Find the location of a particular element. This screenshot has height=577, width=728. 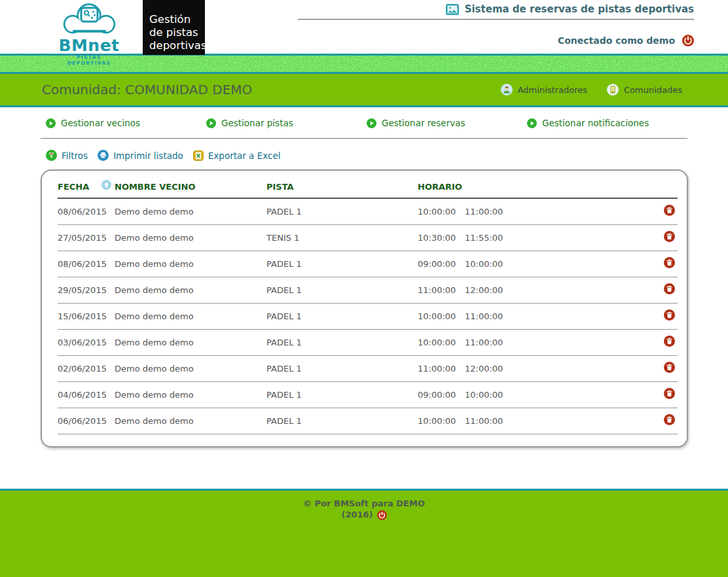

cell-horario: 10:30:0011:55:00 is located at coordinates (534, 238).